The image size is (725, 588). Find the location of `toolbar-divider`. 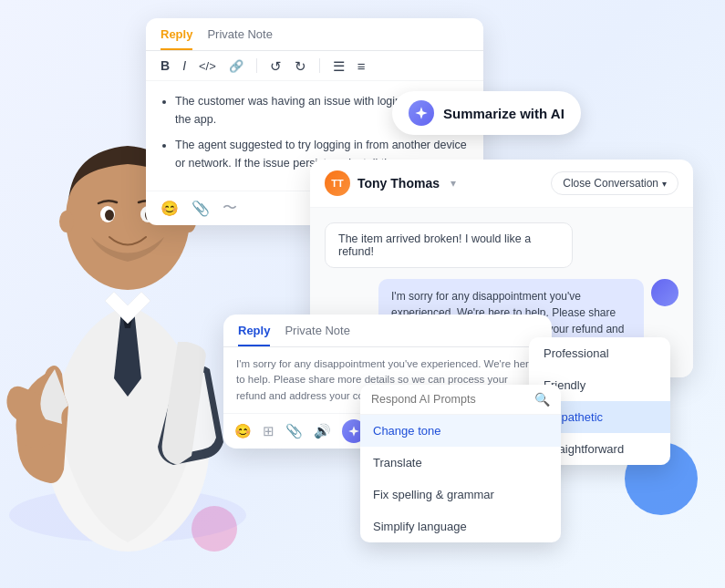

toolbar-divider is located at coordinates (257, 66).